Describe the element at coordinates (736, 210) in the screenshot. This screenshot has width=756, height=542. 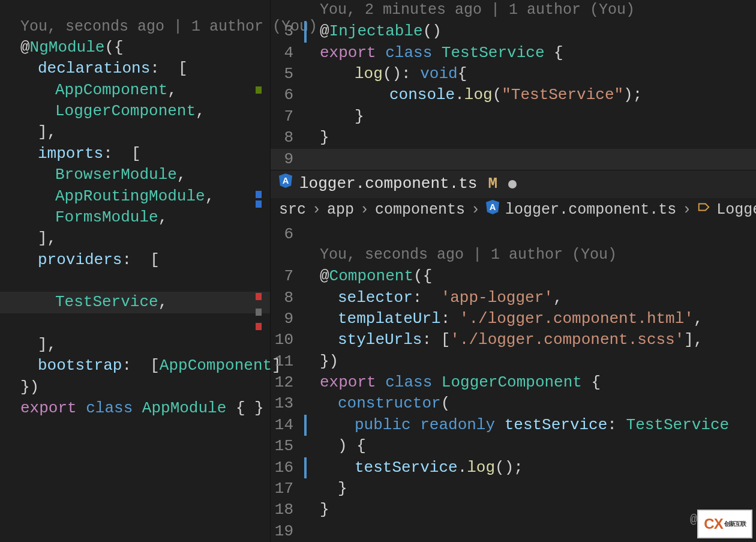
I see `breadcrumb-symbol: LoggerCo` at that location.